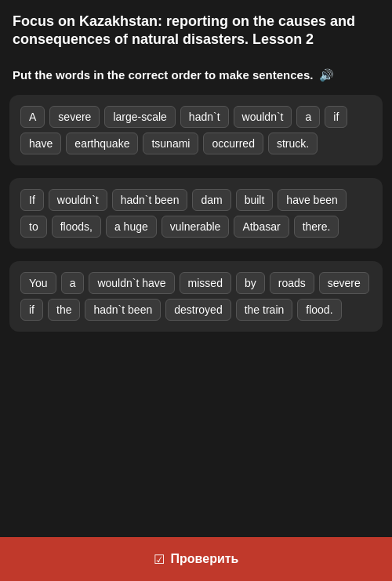  I want to click on word-chip: flood., so click(319, 310).